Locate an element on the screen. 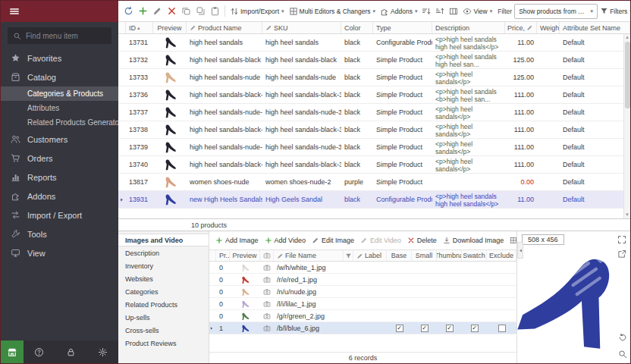 The width and height of the screenshot is (631, 364). sidebar-item-catalog: Catalog is located at coordinates (59, 77).